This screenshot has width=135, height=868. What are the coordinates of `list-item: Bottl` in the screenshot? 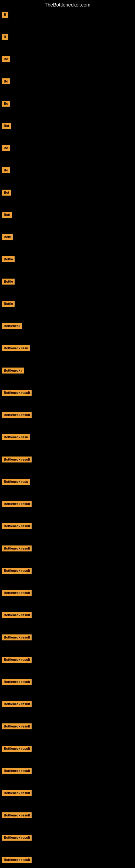 It's located at (68, 237).